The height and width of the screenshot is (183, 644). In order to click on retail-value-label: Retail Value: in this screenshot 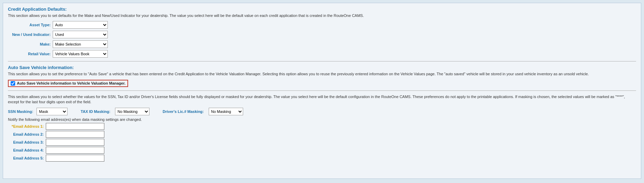, I will do `click(30, 54)`.